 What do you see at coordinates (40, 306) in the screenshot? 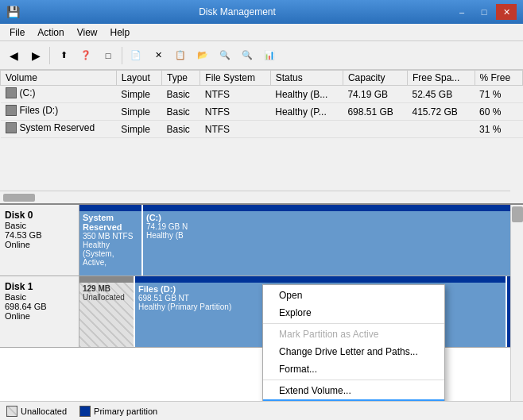
I see `disk-1-size: 698.64 GB` at bounding box center [40, 306].